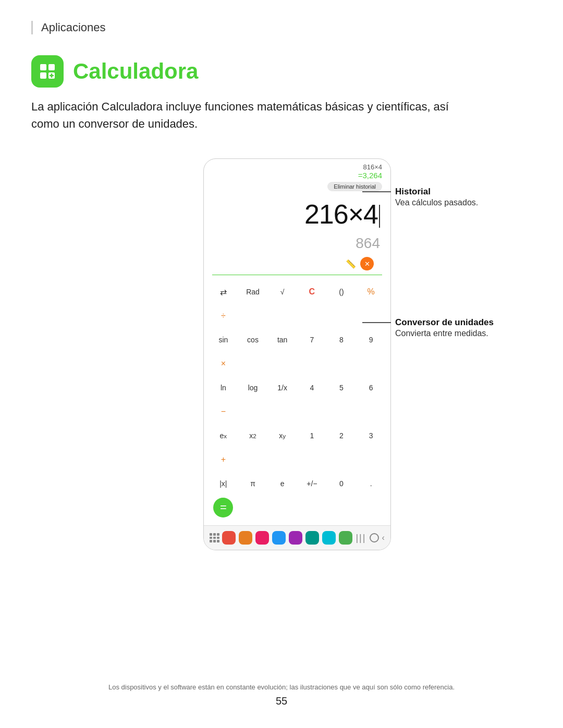  What do you see at coordinates (297, 352) in the screenshot?
I see `calc-row-2: sin cos tan 7 8 9 ×` at bounding box center [297, 352].